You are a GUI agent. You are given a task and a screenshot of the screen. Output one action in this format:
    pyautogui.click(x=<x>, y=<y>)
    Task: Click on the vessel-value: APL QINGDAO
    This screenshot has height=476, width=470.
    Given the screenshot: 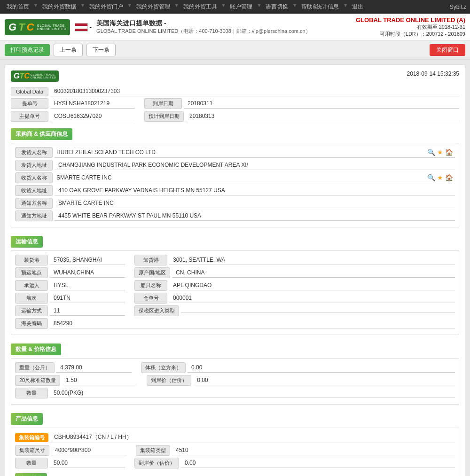 What is the action you would take?
    pyautogui.click(x=312, y=286)
    